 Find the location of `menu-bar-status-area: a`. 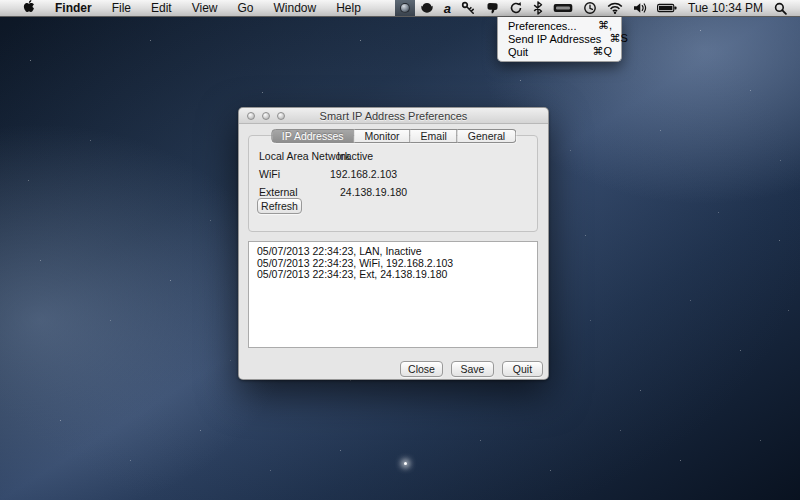

menu-bar-status-area: a is located at coordinates (598, 8).